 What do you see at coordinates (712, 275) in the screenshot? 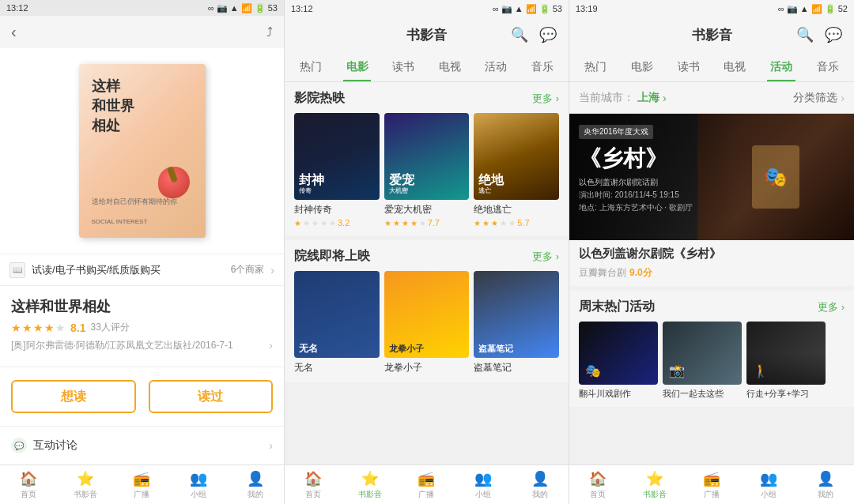
I see `event-score-row: 豆瓣舞台剧 9.0分` at bounding box center [712, 275].